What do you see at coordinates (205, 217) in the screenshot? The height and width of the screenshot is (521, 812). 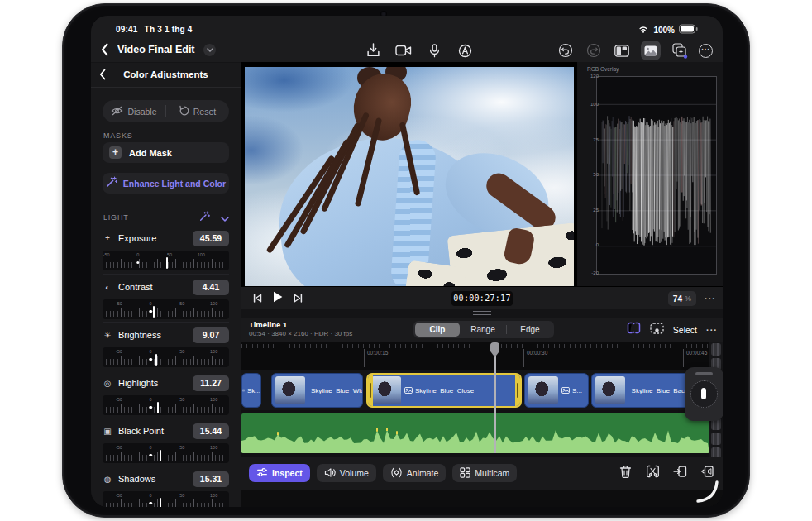 I see `auto-enhance-icon` at bounding box center [205, 217].